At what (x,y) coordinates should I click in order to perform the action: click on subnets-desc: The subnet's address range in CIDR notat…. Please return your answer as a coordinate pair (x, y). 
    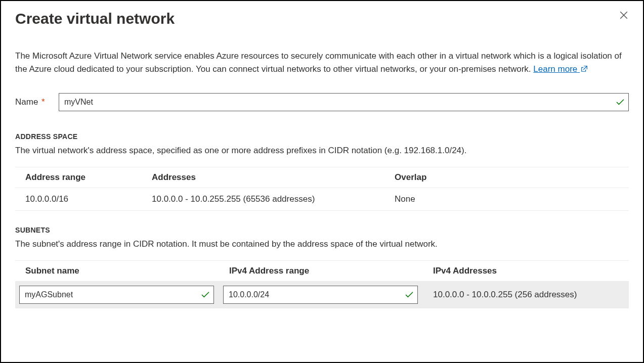
    Looking at the image, I should click on (322, 244).